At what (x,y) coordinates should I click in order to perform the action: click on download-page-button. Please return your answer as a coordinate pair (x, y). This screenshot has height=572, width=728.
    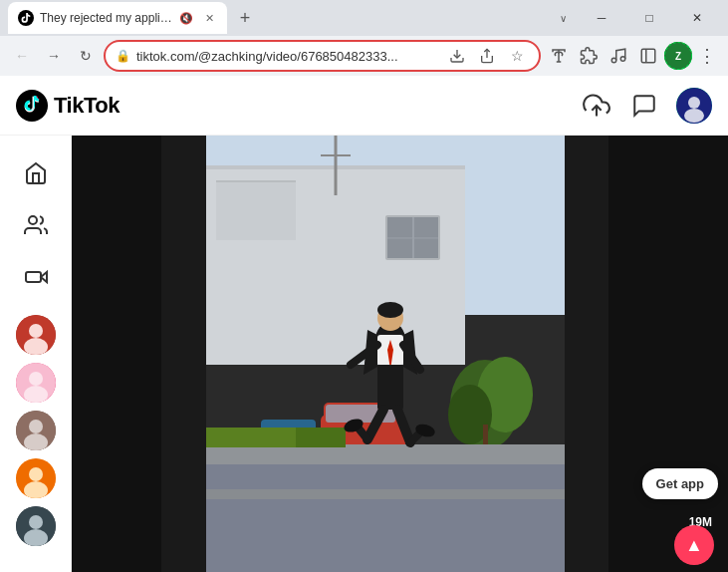
    Looking at the image, I should click on (457, 56).